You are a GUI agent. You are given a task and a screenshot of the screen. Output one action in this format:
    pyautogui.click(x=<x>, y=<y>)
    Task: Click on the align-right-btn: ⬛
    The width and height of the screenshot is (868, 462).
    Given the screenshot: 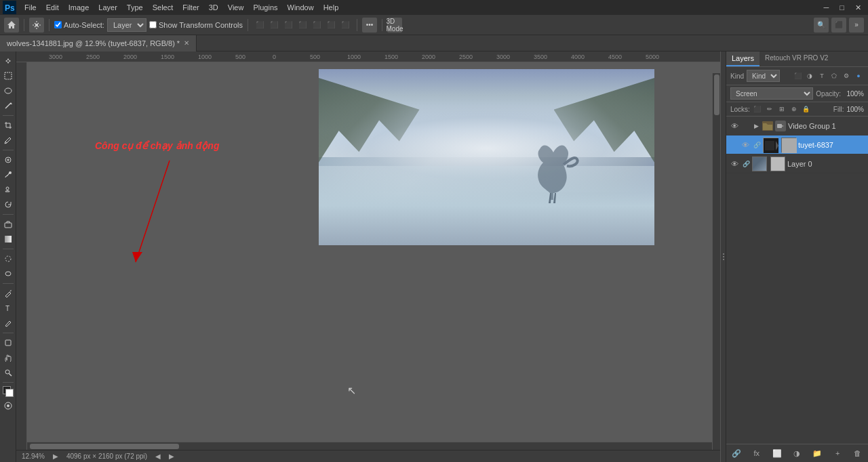 What is the action you would take?
    pyautogui.click(x=288, y=25)
    